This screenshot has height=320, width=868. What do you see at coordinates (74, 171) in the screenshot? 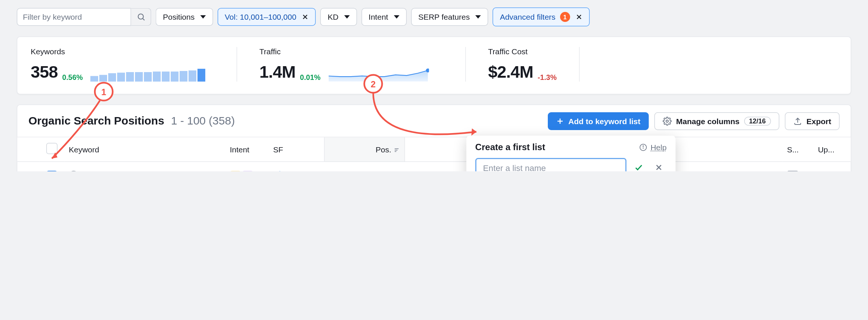
I see `add-keyword-icon: +` at bounding box center [74, 171].